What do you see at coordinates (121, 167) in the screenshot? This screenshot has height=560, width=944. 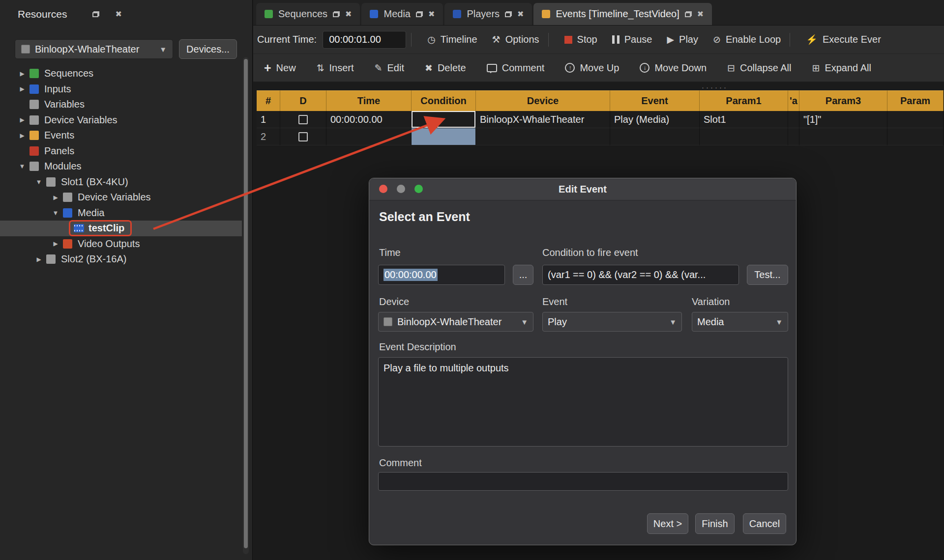 I see `tree-item-modules: ▼ Modules` at bounding box center [121, 167].